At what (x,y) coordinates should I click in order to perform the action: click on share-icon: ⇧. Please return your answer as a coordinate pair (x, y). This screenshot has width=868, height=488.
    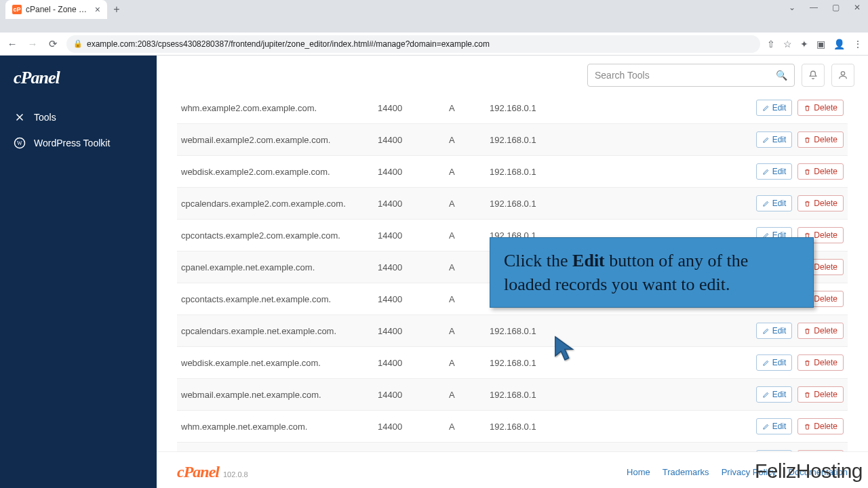
    Looking at the image, I should click on (771, 44).